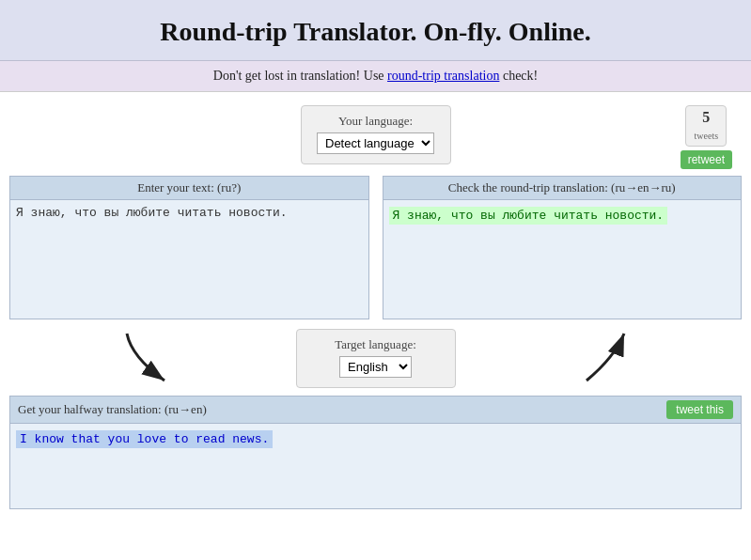 This screenshot has height=560, width=751. What do you see at coordinates (444, 75) in the screenshot?
I see `round-trip-link: round-trip translation` at bounding box center [444, 75].